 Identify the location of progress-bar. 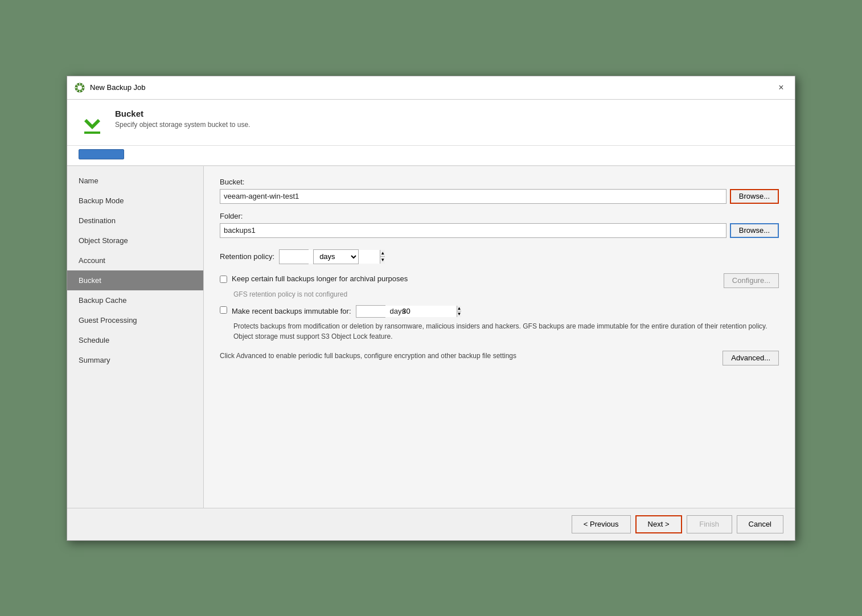
(101, 154).